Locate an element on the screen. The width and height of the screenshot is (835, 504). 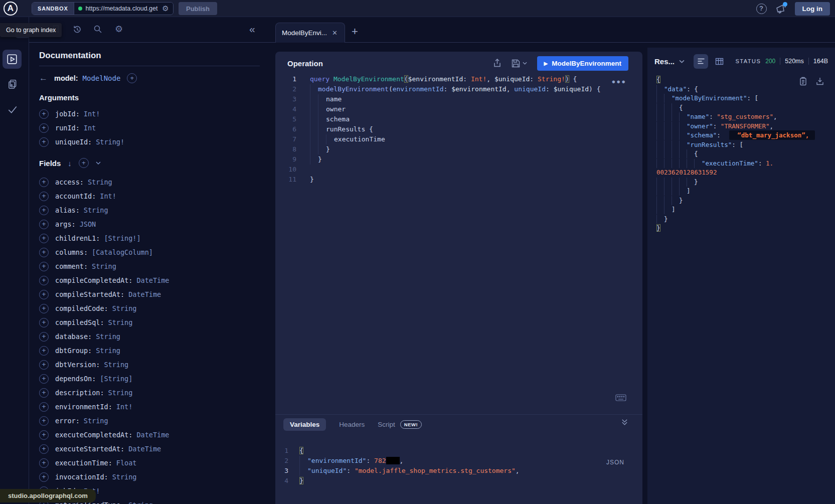
endpoint-settings-icon: ⚙ is located at coordinates (165, 9).